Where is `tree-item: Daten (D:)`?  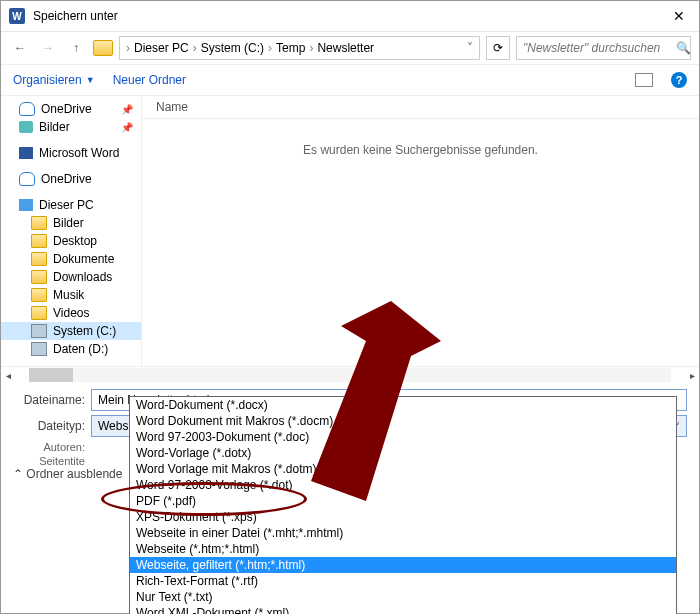
tree-item: Daten (D:) is located at coordinates (71, 349).